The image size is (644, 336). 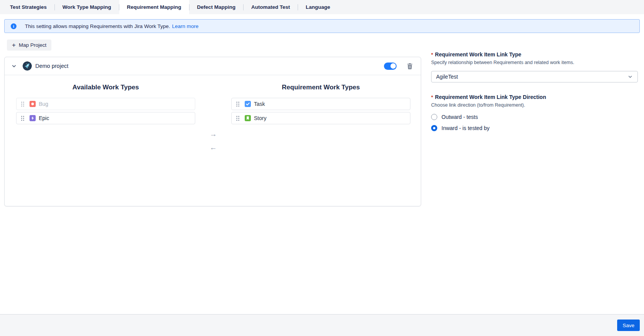 I want to click on move-left-icon: ←, so click(x=213, y=147).